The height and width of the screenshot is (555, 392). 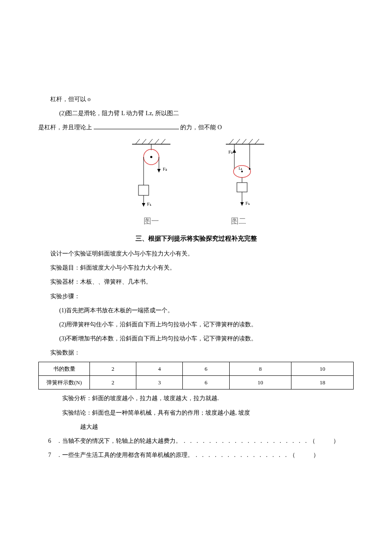 I want to click on q6-number: 6, so click(x=45, y=441).